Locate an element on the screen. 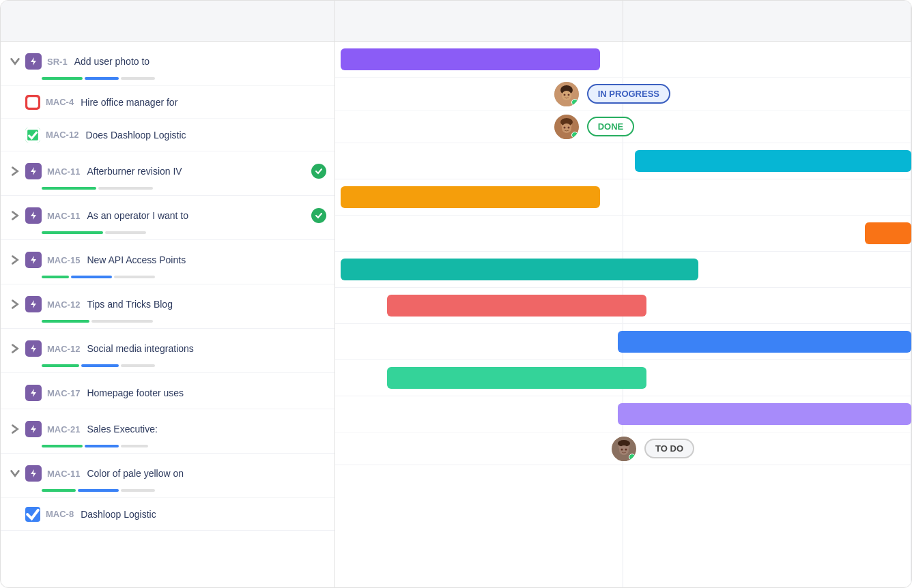 This screenshot has height=588, width=912. epic-row-main: MAC-11Color of pale yellow on is located at coordinates (168, 471).